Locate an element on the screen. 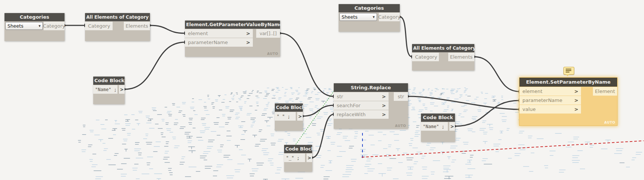 This screenshot has width=644, height=180. output-port-var: var[]..[] is located at coordinates (268, 34).